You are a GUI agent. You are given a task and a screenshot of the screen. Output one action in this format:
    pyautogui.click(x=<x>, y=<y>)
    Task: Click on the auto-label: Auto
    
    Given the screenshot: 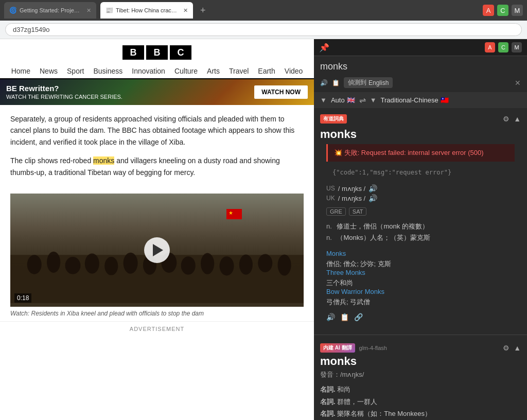 What is the action you would take?
    pyautogui.click(x=338, y=100)
    